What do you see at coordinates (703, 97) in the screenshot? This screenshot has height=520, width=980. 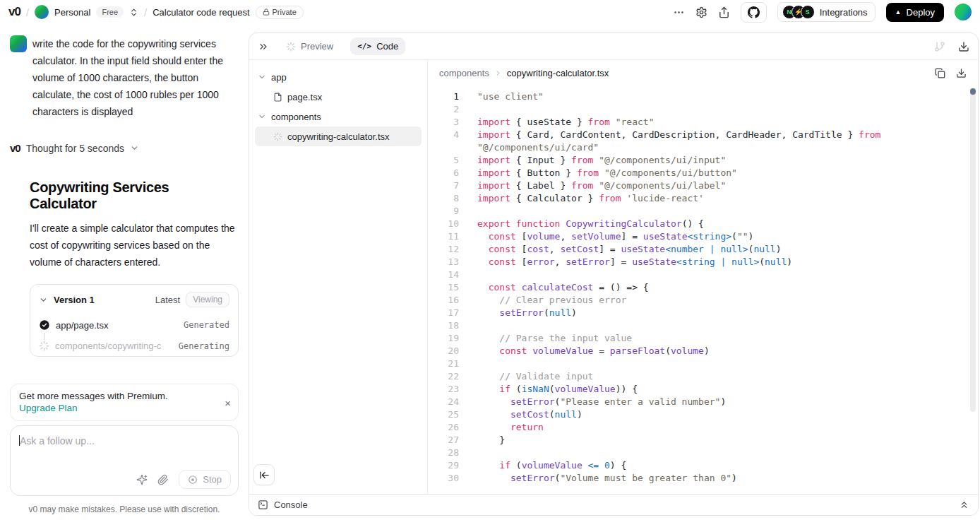 I see `code-line: 1"use client"` at bounding box center [703, 97].